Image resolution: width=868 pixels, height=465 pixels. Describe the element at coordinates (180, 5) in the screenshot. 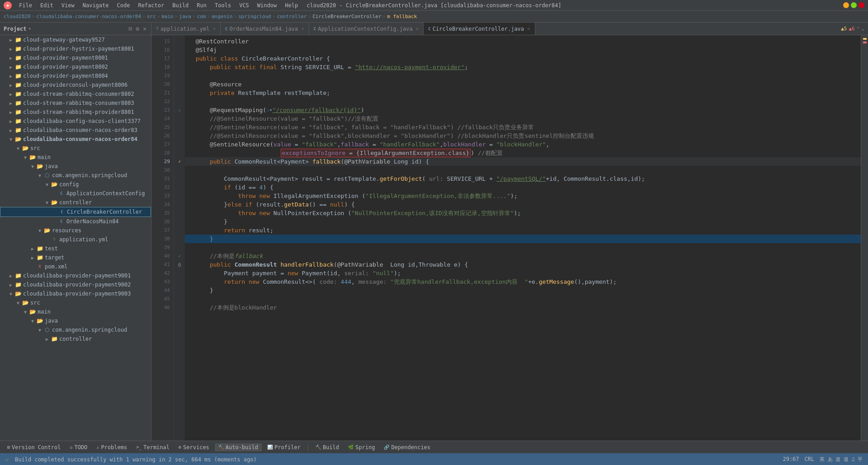

I see `menu-build: Build` at that location.